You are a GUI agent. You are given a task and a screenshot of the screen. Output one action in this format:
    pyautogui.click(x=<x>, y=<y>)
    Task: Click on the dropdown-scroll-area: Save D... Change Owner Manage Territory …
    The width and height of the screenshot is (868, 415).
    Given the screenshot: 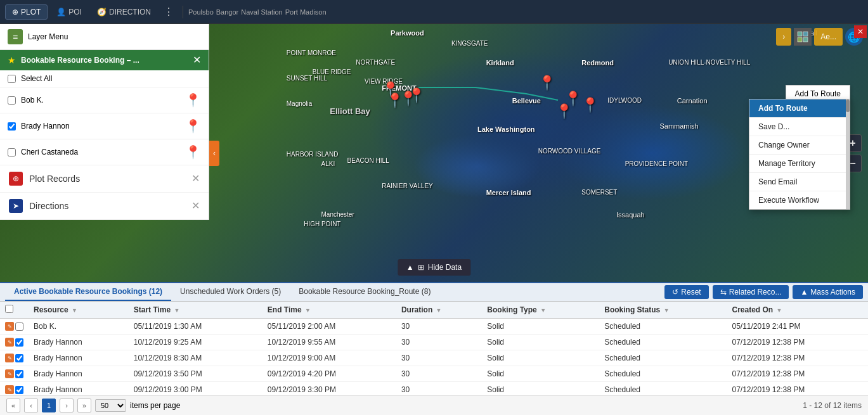 What is the action you would take?
    pyautogui.click(x=800, y=163)
    